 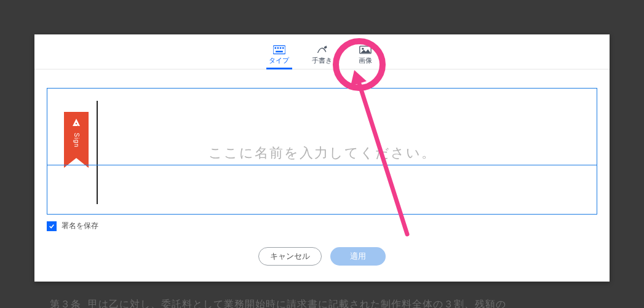 What do you see at coordinates (322, 165) in the screenshot?
I see `signature-baseline` at bounding box center [322, 165].